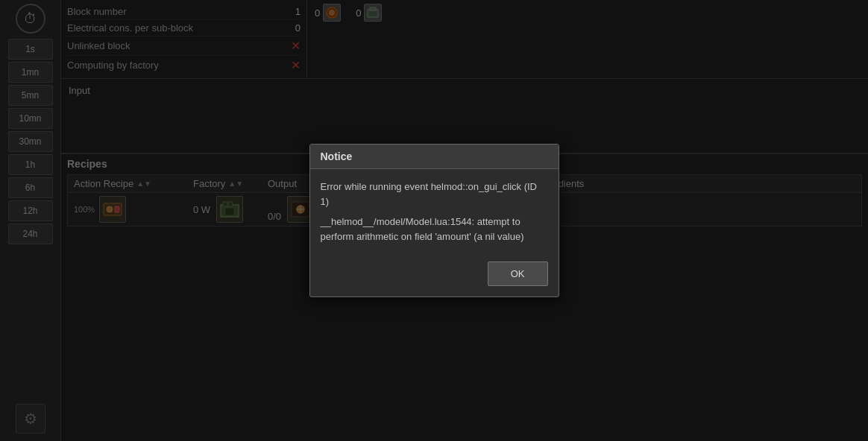 The image size is (868, 441). Describe the element at coordinates (434, 212) in the screenshot. I see `modal-body: Error while running event helmod::on_gui…` at that location.